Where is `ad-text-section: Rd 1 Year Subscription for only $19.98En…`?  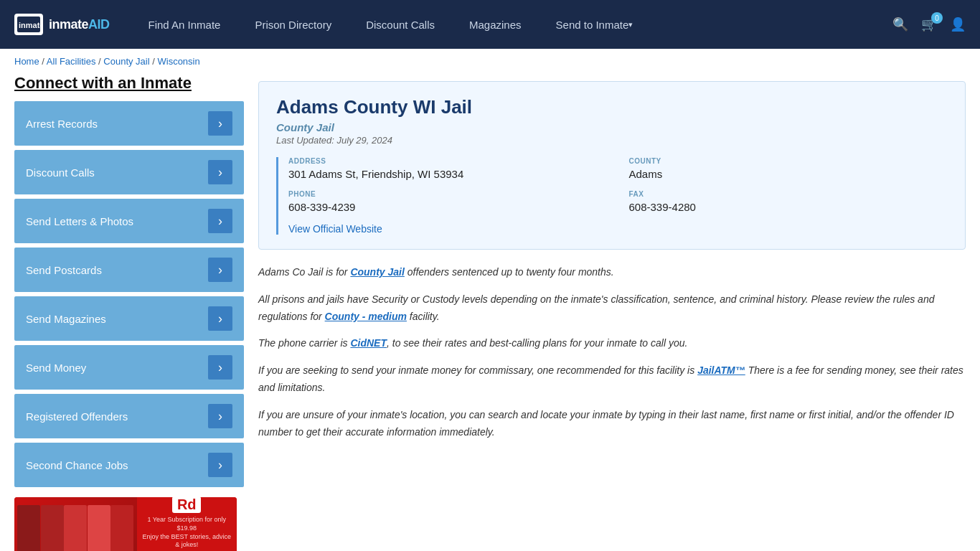 ad-text-section: Rd 1 Year Subscription for only $19.98En… is located at coordinates (187, 524).